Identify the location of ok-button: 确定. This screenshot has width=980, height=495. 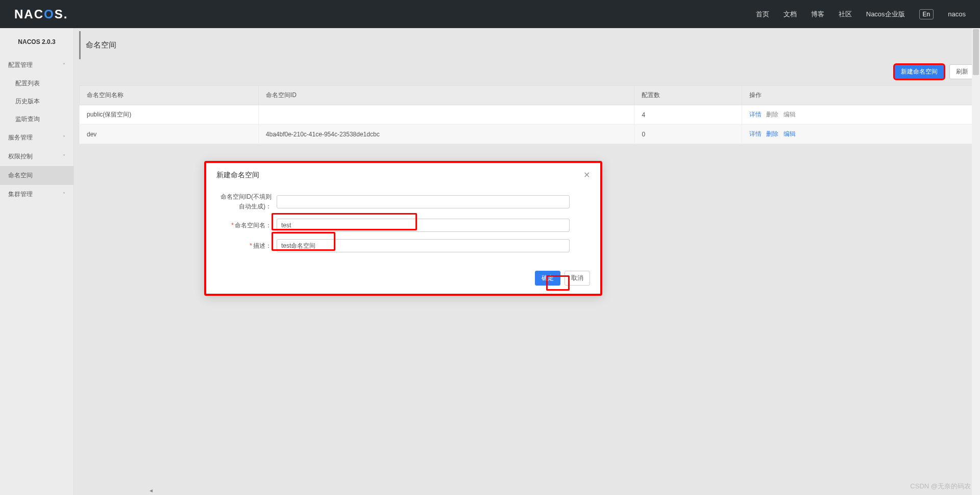
(548, 278).